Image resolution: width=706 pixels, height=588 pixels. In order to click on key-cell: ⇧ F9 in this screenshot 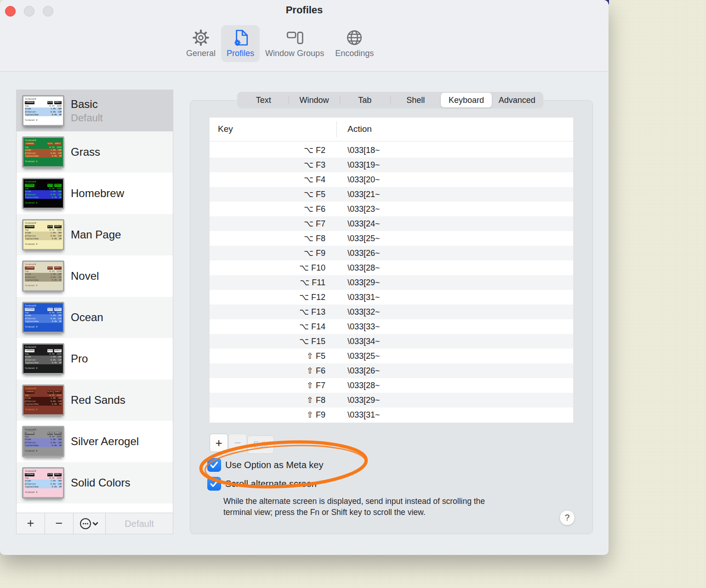, I will do `click(268, 415)`.